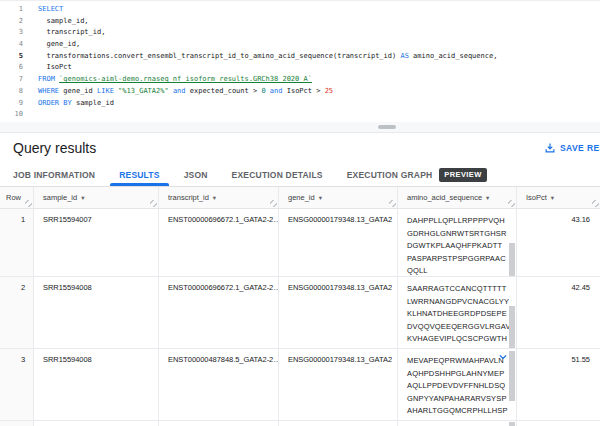 The height and width of the screenshot is (426, 600). I want to click on sequence-line: LWRRNANGDPVCNACGLYY, so click(462, 302).